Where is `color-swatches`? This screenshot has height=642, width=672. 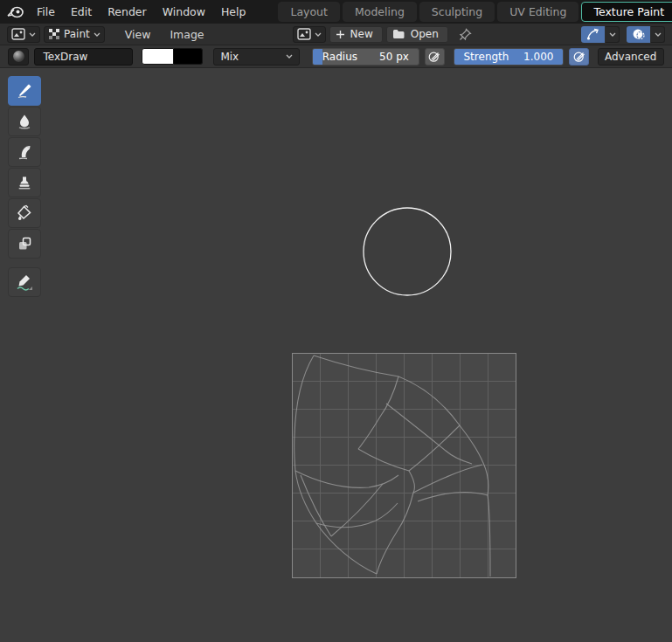
color-swatches is located at coordinates (172, 56).